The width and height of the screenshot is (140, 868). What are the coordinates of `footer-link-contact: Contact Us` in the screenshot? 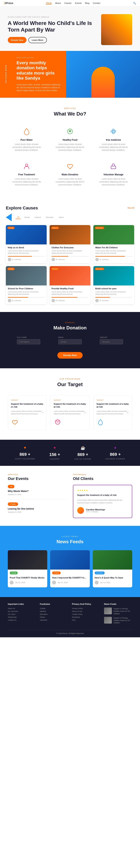 It's located at (22, 620).